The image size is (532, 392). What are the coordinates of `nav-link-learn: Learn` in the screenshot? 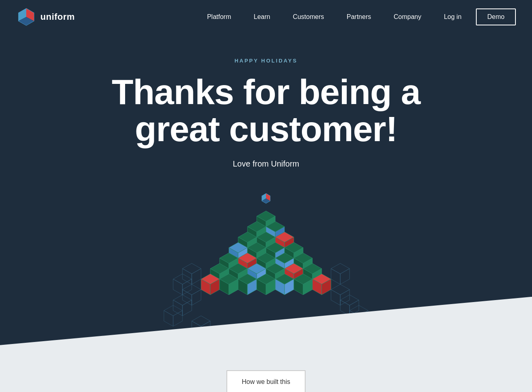 It's located at (262, 17).